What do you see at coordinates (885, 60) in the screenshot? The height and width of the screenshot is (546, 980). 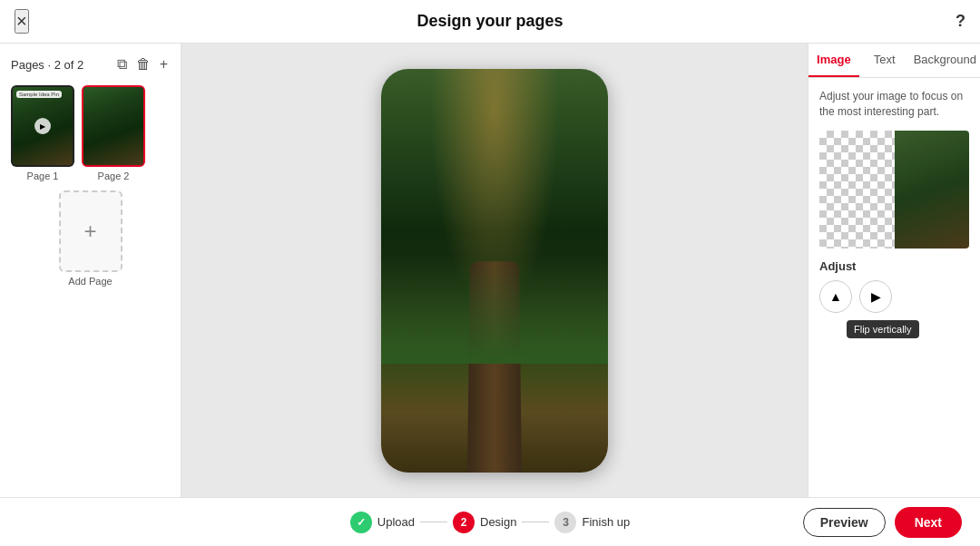 I see `tab-text: Text` at bounding box center [885, 60].